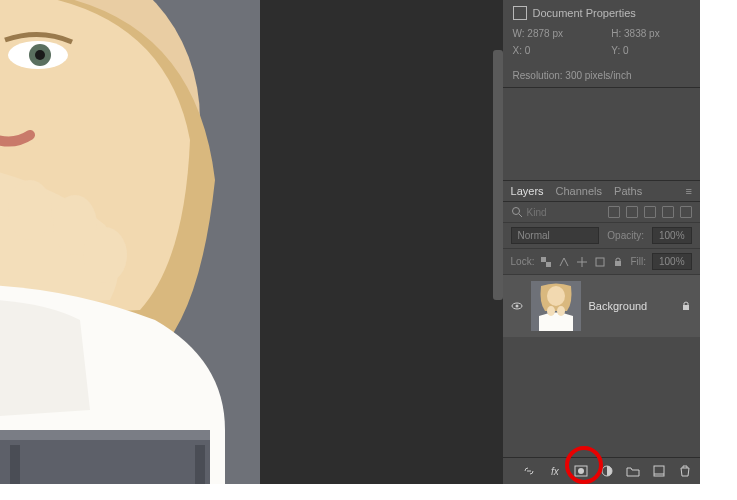 This screenshot has width=737, height=500. What do you see at coordinates (650, 34) in the screenshot?
I see `height-field: H: 3838 px` at bounding box center [650, 34].